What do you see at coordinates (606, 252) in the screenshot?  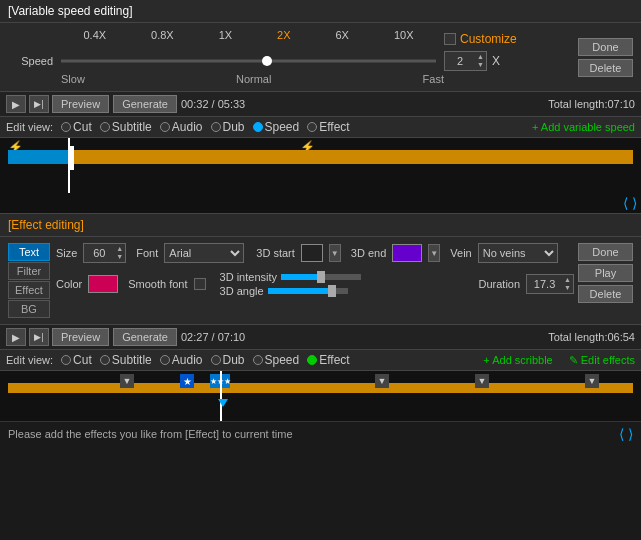 I see `effect-done-button: Done` at bounding box center [606, 252].